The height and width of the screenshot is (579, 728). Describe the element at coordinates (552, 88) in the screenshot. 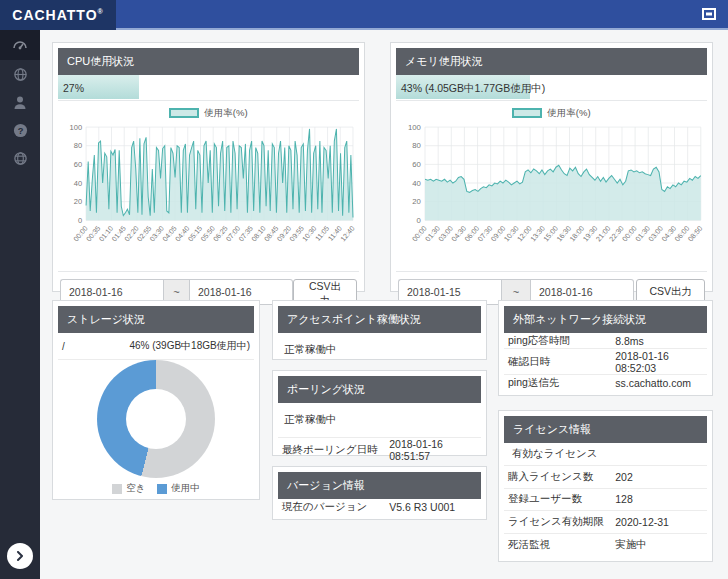

I see `memory-progress-bar: 43% (4.05GB中1.77GB使用中)` at that location.